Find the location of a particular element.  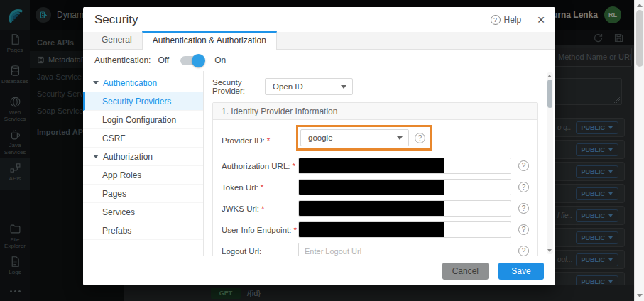

help-button: ? Help is located at coordinates (506, 20).